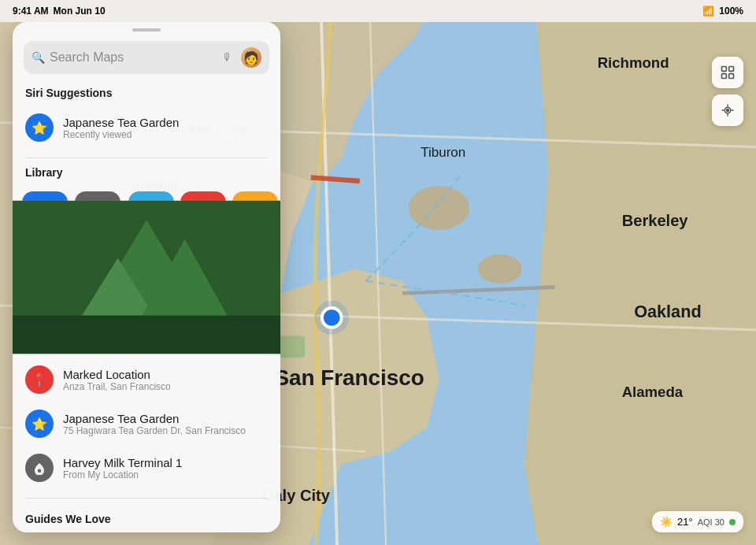 This screenshot has width=756, height=545. Describe the element at coordinates (31, 11) in the screenshot. I see `status-time: 9:41 AM` at that location.